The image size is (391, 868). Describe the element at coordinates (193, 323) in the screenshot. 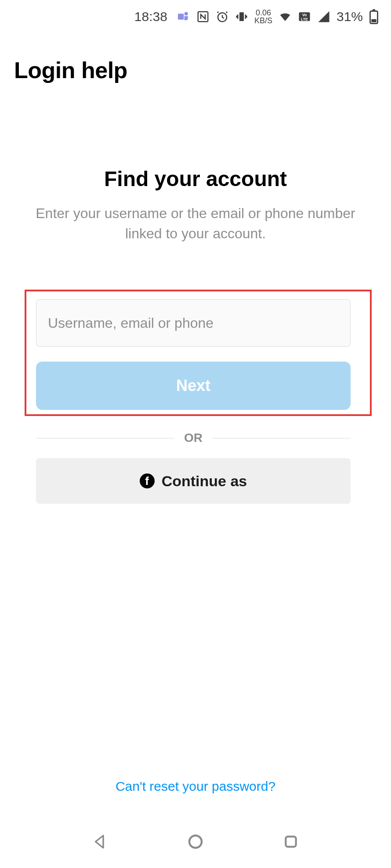

I see `username-input` at that location.